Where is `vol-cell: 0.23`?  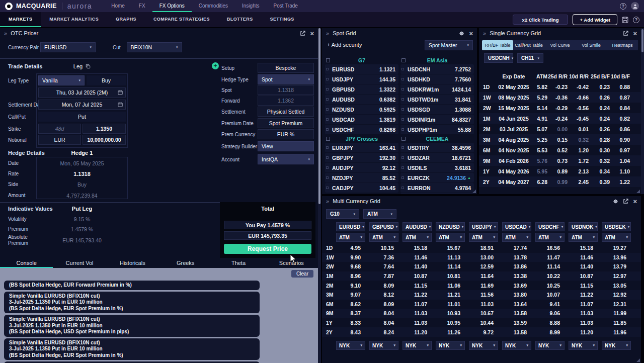 vol-cell: 0.23 is located at coordinates (599, 87).